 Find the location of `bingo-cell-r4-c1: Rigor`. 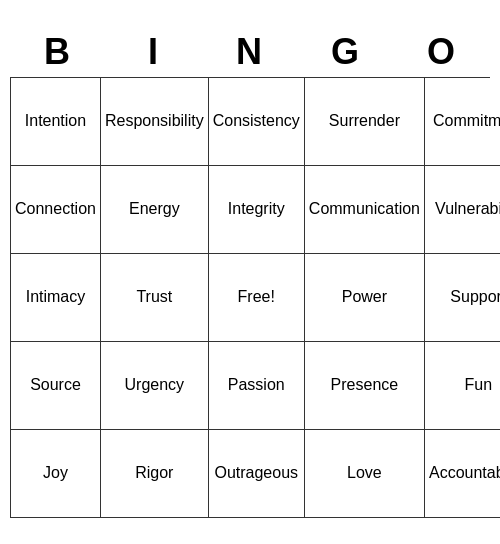

bingo-cell-r4-c1: Rigor is located at coordinates (155, 474).